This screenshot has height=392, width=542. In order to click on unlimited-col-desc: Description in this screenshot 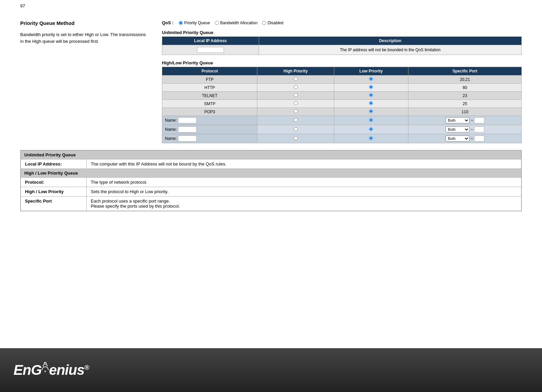, I will do `click(390, 41)`.